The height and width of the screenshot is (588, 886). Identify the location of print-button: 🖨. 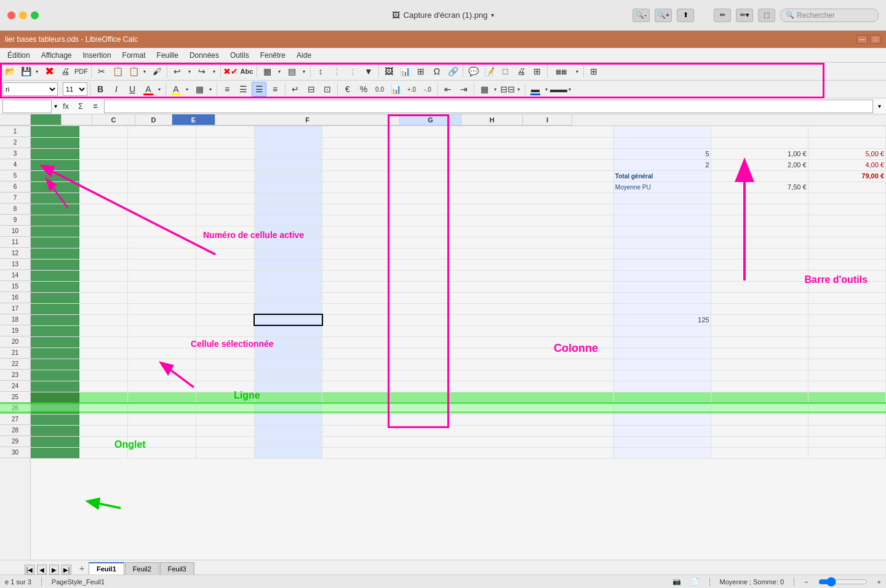
(65, 71).